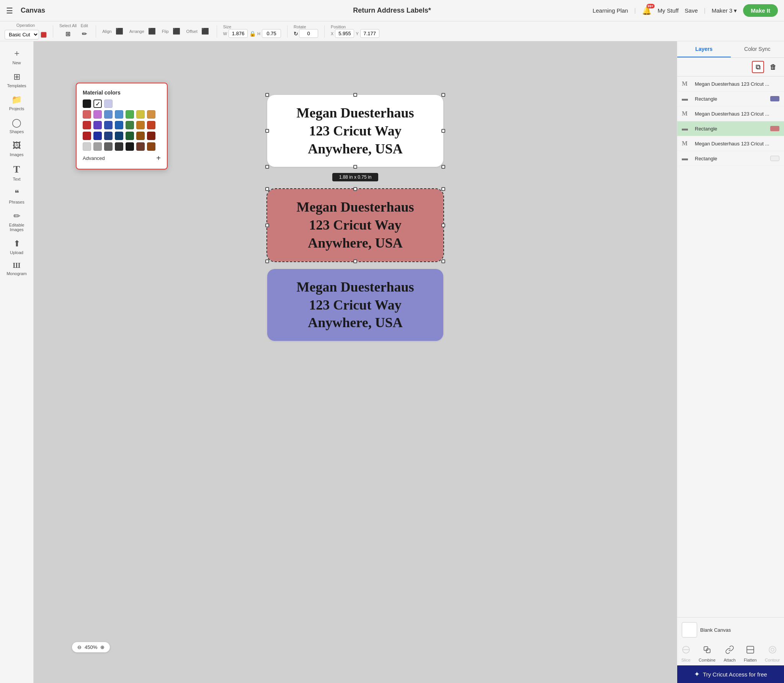  I want to click on make-it-button: Make It, so click(760, 11).